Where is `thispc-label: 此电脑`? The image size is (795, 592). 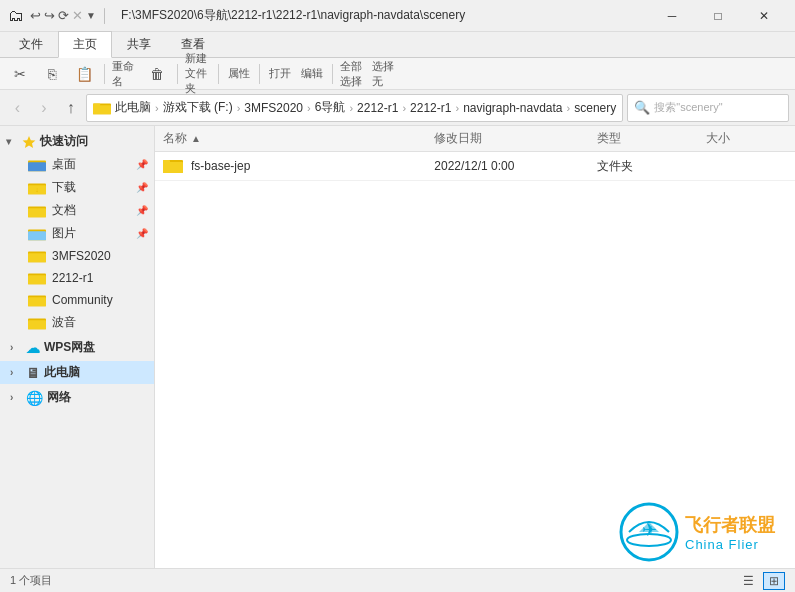
thispc-label: 此电脑 is located at coordinates (62, 372).